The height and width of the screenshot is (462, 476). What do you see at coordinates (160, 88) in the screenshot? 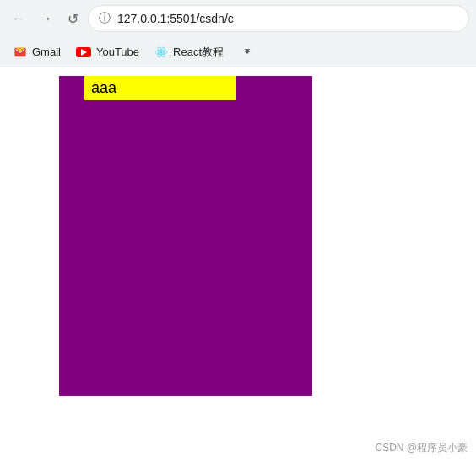
I see `yellow-label: aaa` at bounding box center [160, 88].